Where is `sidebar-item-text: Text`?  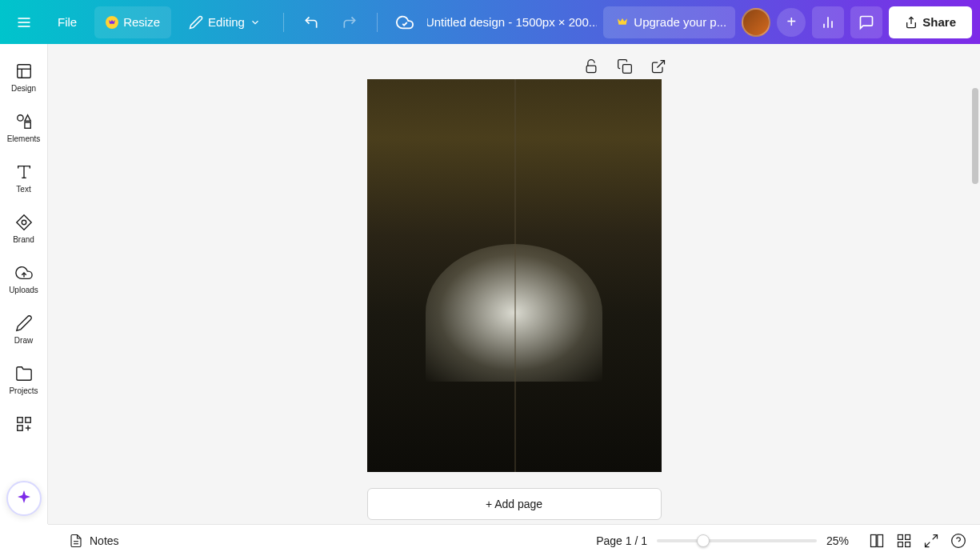
sidebar-item-text: Text is located at coordinates (24, 178).